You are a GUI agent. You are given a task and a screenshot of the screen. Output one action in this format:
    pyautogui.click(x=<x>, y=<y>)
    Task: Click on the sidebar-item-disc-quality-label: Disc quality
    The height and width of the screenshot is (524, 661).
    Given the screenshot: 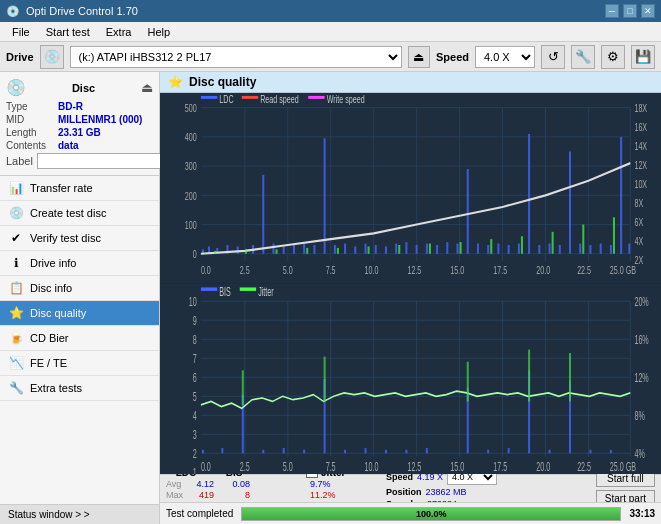 What is the action you would take?
    pyautogui.click(x=58, y=313)
    